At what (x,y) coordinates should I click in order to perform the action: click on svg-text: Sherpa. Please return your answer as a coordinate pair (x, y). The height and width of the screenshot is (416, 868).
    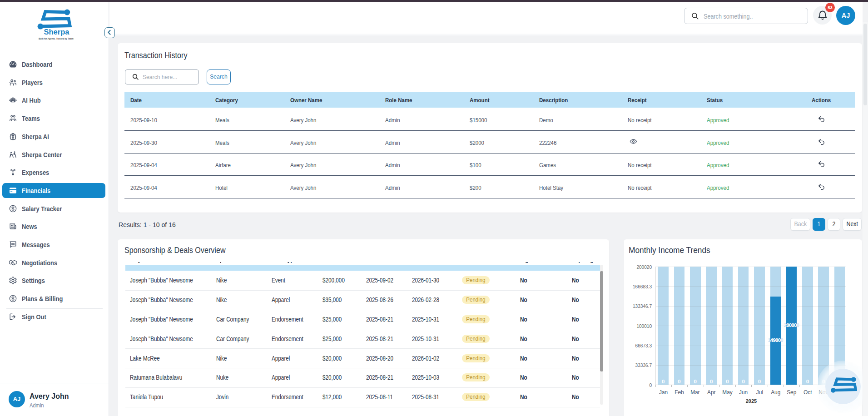
    Looking at the image, I should click on (57, 32).